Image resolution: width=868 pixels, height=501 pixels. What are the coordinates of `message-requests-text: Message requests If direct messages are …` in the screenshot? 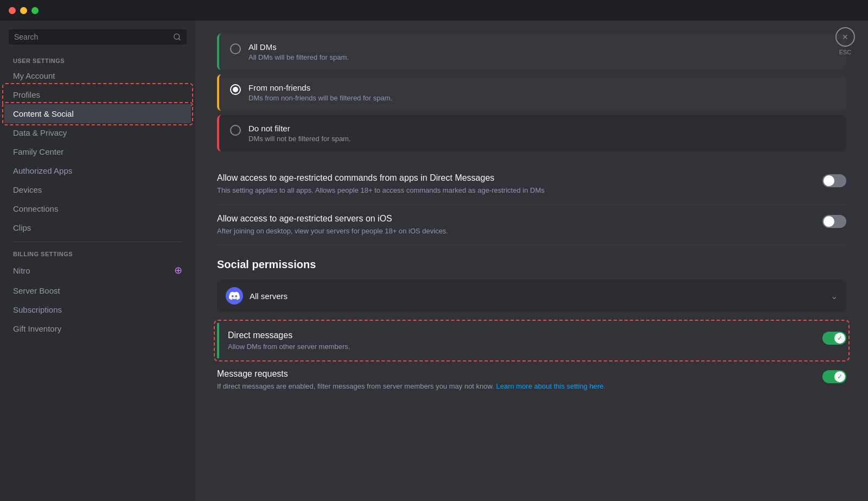 It's located at (411, 380).